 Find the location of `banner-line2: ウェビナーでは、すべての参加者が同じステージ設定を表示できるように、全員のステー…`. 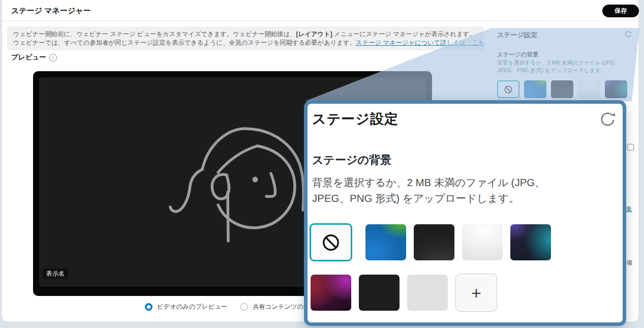

banner-line2: ウェビナーでは、すべての参加者が同じステージ設定を表示できるように、全員のステー… is located at coordinates (246, 43).